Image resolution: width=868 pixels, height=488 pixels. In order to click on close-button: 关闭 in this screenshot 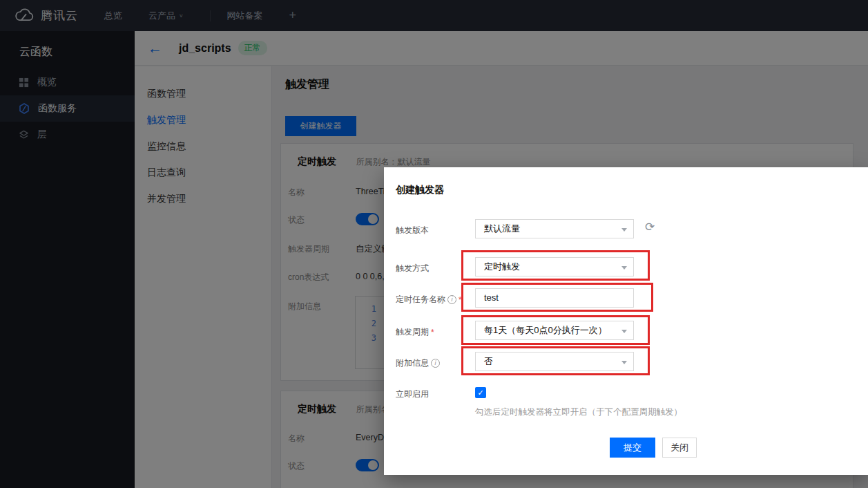, I will do `click(679, 448)`.